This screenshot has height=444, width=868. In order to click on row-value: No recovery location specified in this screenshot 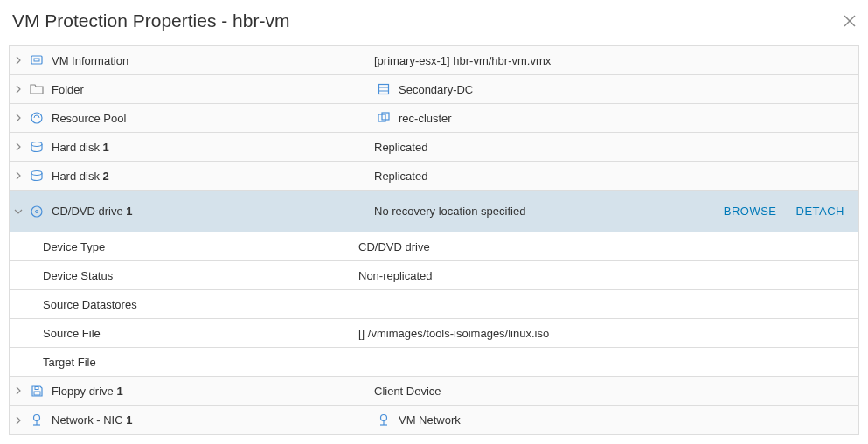, I will do `click(449, 212)`.